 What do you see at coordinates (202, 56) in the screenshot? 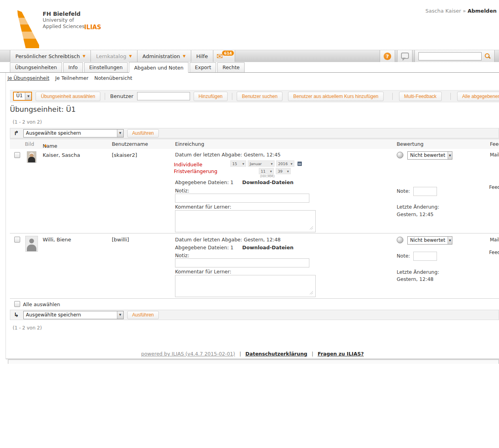
I see `nav-item-hilfe: Hilfe` at bounding box center [202, 56].